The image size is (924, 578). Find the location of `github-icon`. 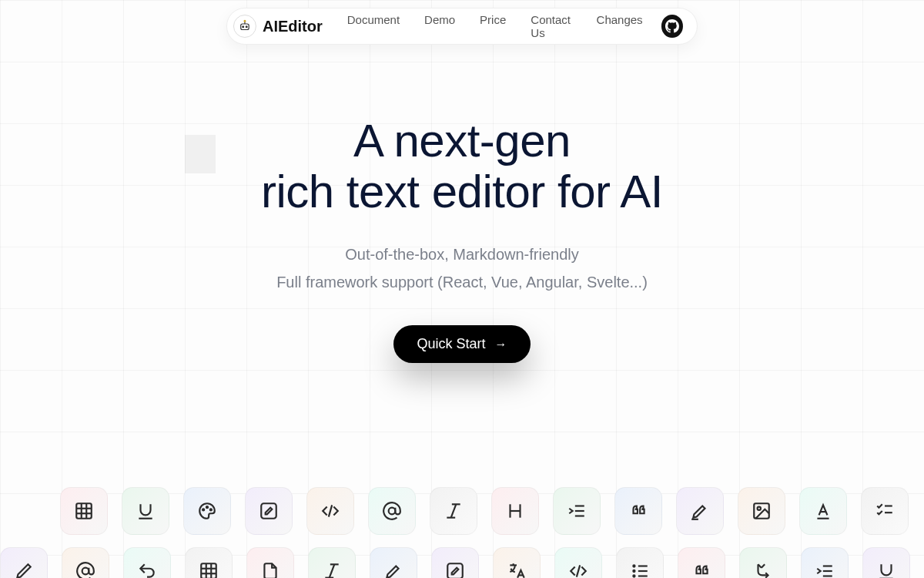

github-icon is located at coordinates (672, 26).